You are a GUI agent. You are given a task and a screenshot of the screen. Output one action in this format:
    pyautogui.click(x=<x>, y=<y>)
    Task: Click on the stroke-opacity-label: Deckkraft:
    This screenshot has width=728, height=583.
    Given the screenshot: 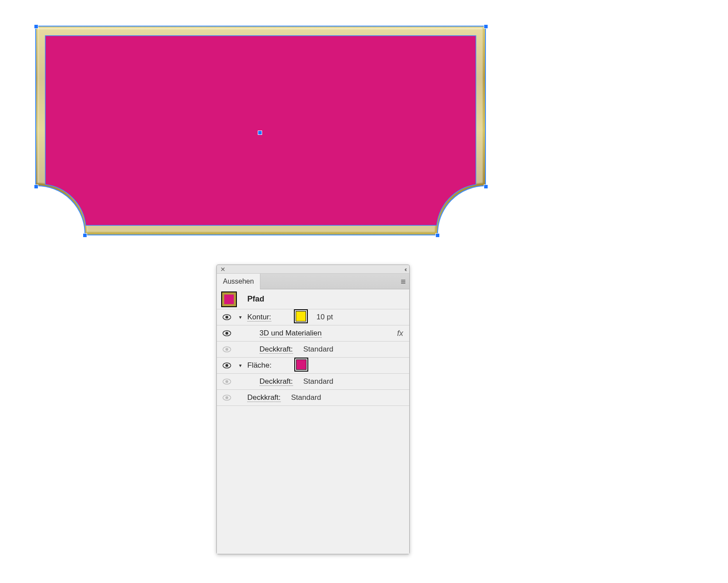 What is the action you would take?
    pyautogui.click(x=277, y=349)
    